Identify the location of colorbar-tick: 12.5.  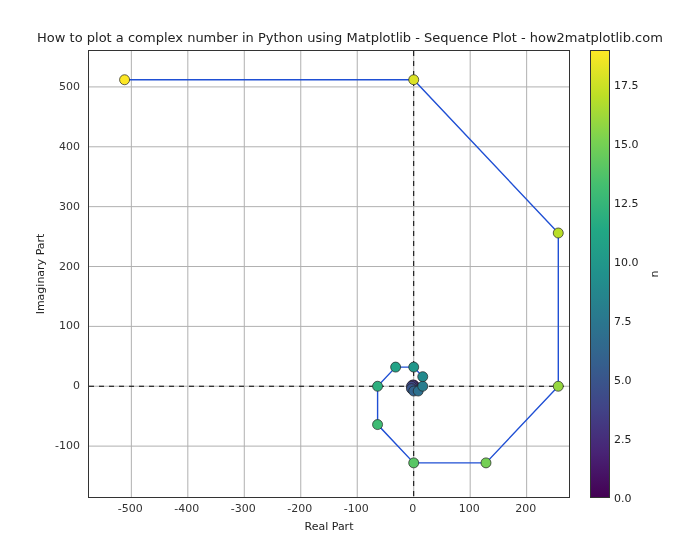
(626, 204).